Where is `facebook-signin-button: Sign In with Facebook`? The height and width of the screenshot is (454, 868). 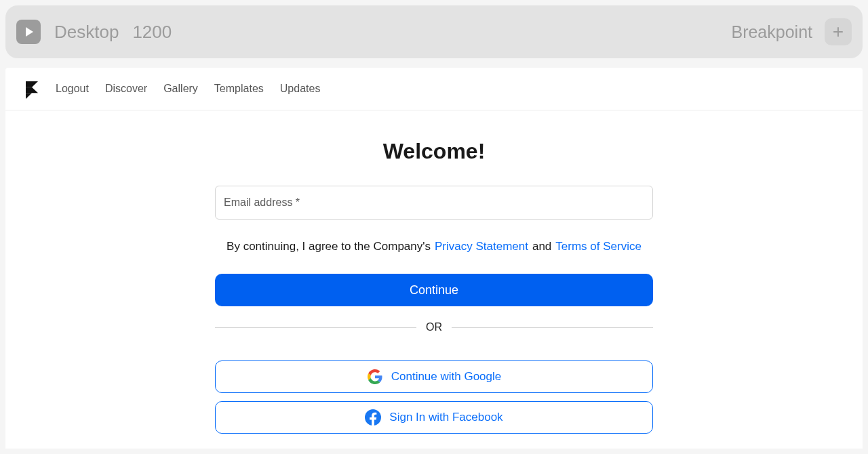
facebook-signin-button: Sign In with Facebook is located at coordinates (434, 417).